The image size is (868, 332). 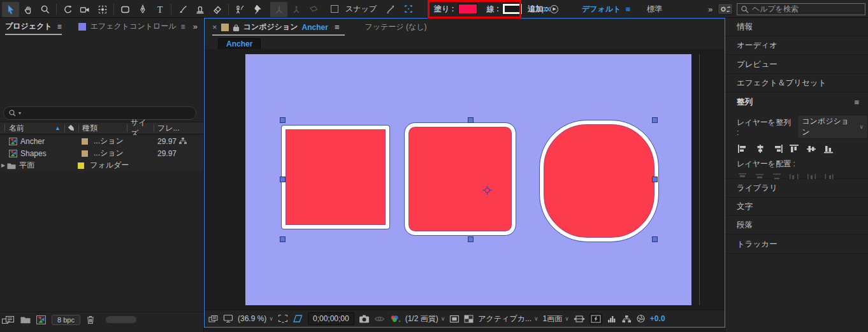 What do you see at coordinates (391, 9) in the screenshot?
I see `snap-along-edges-icon` at bounding box center [391, 9].